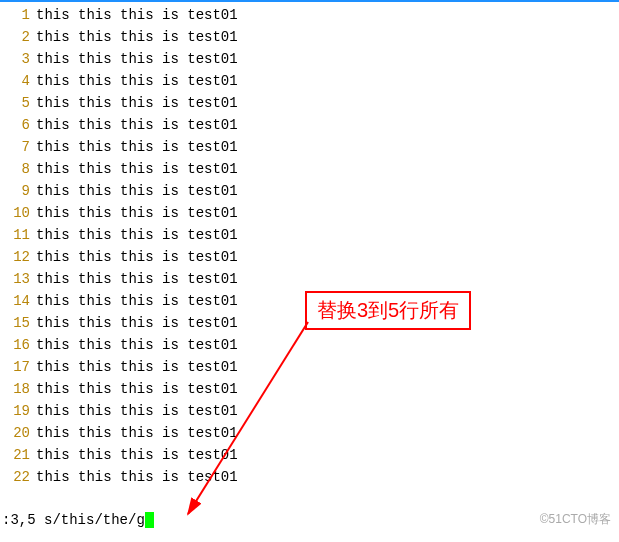  I want to click on line-number: 10, so click(18, 213).